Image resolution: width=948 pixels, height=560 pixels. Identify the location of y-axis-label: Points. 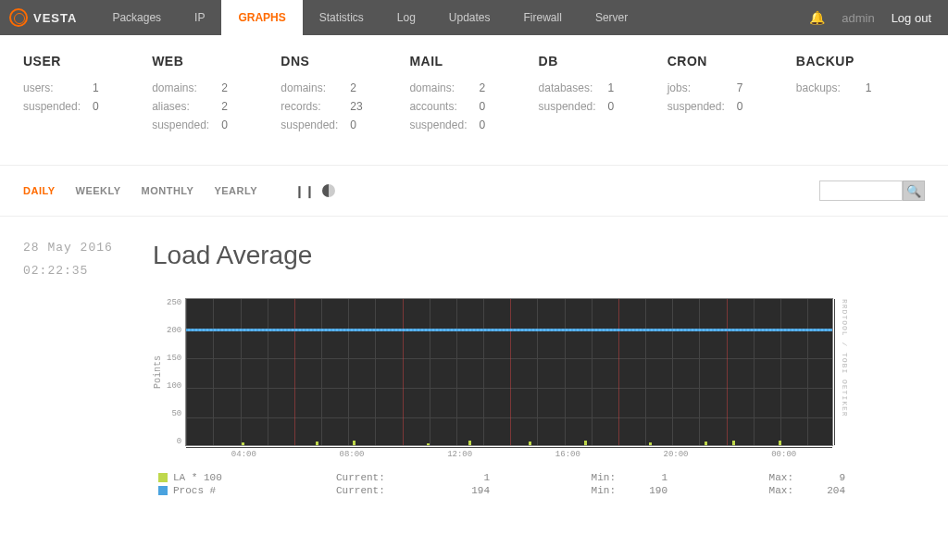
(157, 372).